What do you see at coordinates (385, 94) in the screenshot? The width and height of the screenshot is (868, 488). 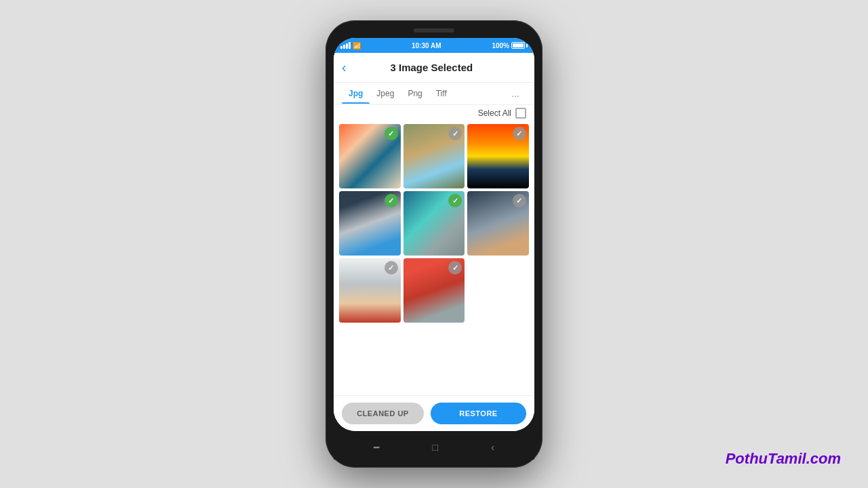 I see `tab-jpeg: Jpeg` at bounding box center [385, 94].